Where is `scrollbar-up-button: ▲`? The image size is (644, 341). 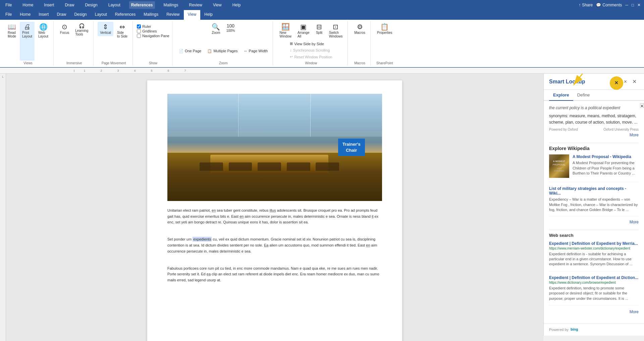 scrollbar-up-button: ▲ is located at coordinates (642, 106).